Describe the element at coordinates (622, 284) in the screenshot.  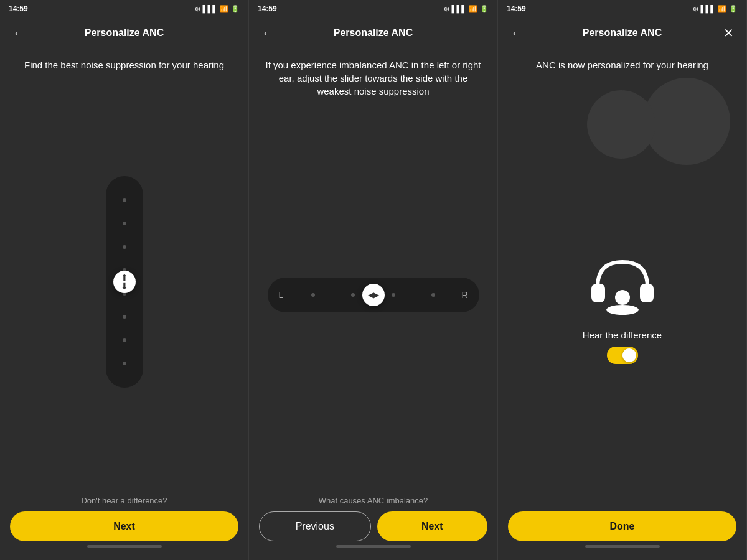
I see `headphone-svg` at that location.